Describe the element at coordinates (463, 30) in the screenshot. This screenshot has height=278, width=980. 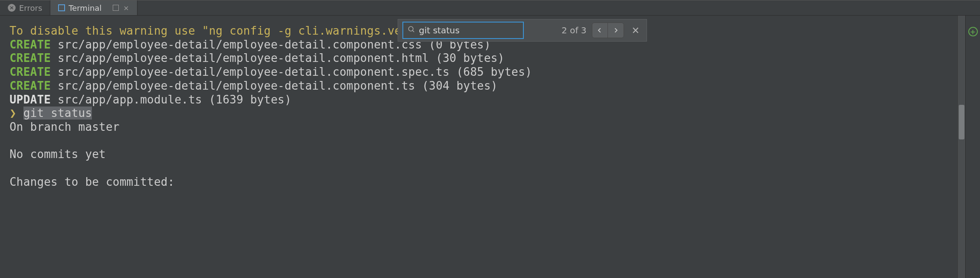
I see `find-input-wrap` at that location.